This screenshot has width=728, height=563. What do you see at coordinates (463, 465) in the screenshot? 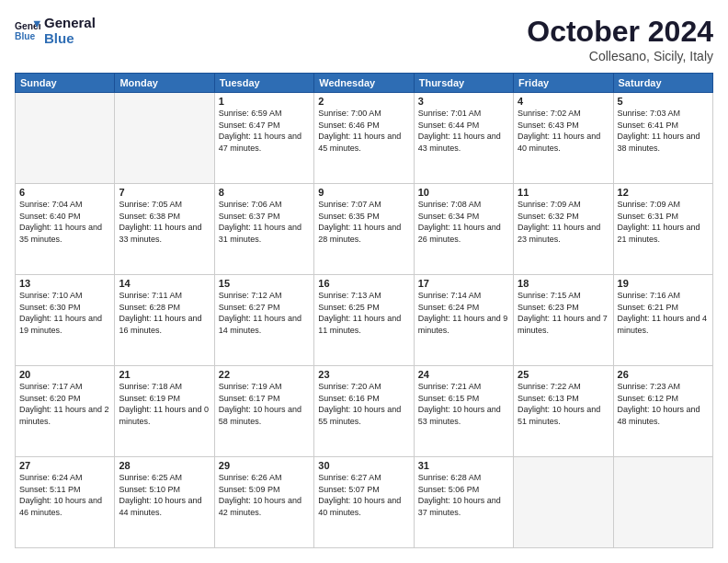
I see `day-number: 31` at bounding box center [463, 465].